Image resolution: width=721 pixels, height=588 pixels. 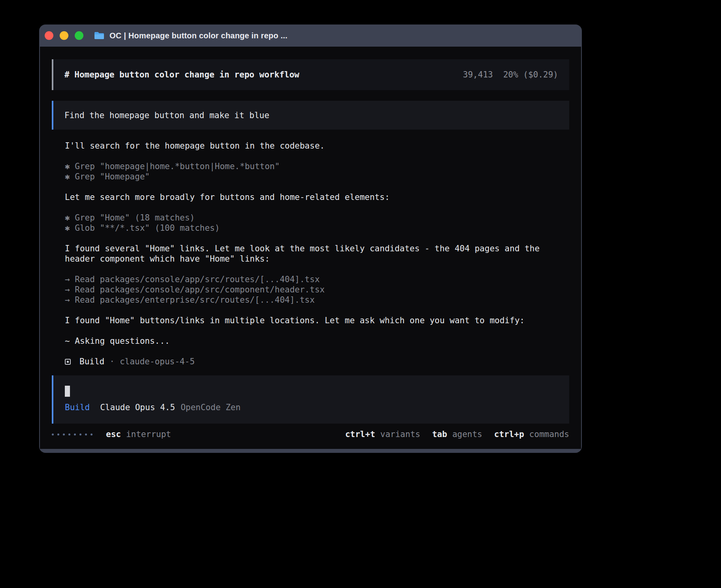 What do you see at coordinates (64, 36) in the screenshot?
I see `traffic-lights` at bounding box center [64, 36].